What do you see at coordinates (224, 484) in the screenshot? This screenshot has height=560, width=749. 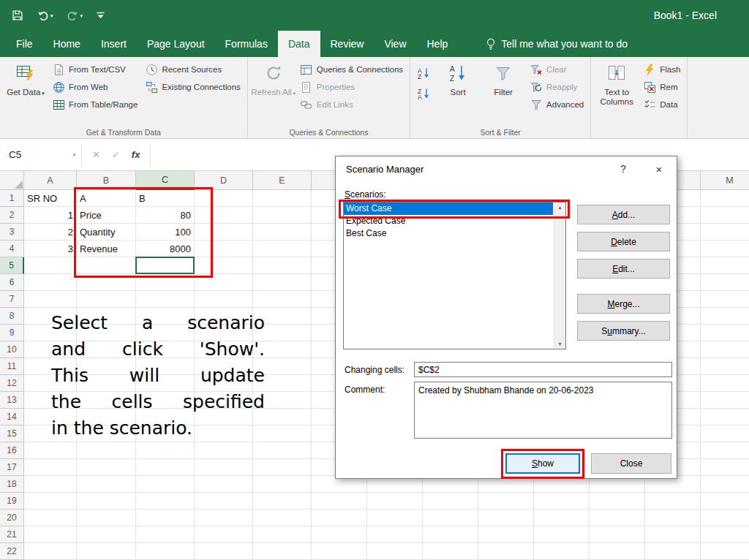 I see `cell-d18` at bounding box center [224, 484].